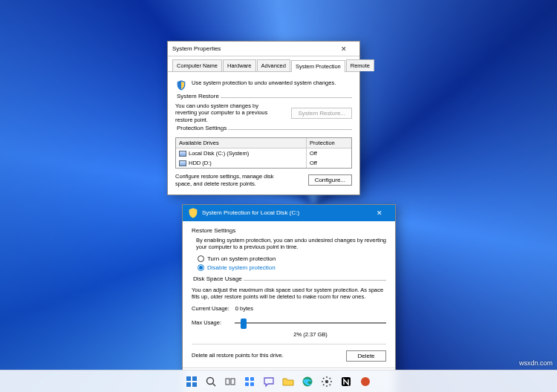 This screenshot has width=557, height=392. I want to click on app-icon, so click(365, 382).